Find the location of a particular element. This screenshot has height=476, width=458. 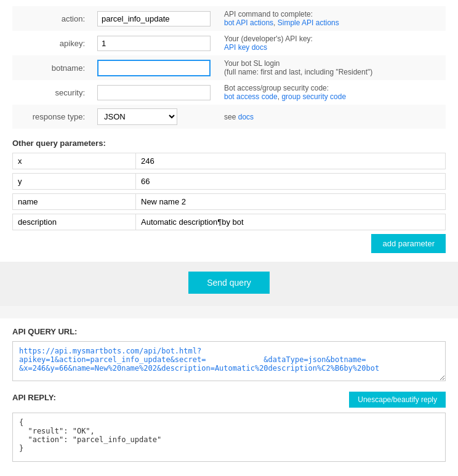

botname-row: botname: Your bot SL login (full name: f… is located at coordinates (229, 68).